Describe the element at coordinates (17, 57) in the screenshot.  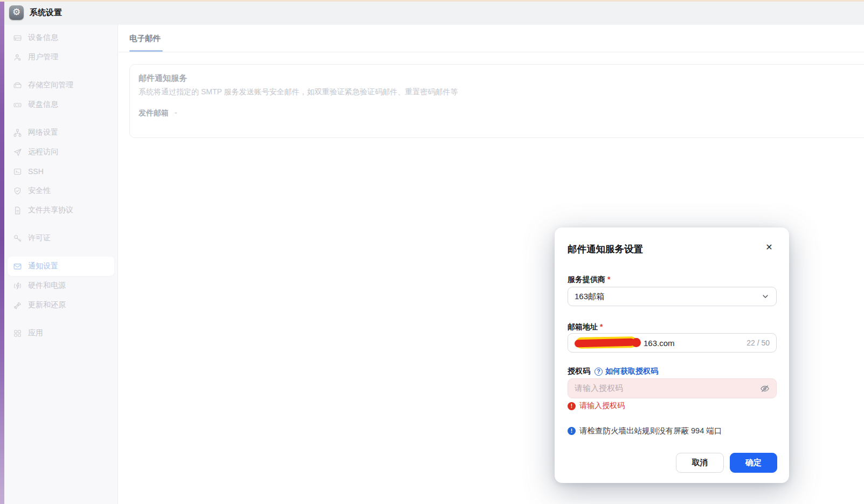
I see `users-icon` at that location.